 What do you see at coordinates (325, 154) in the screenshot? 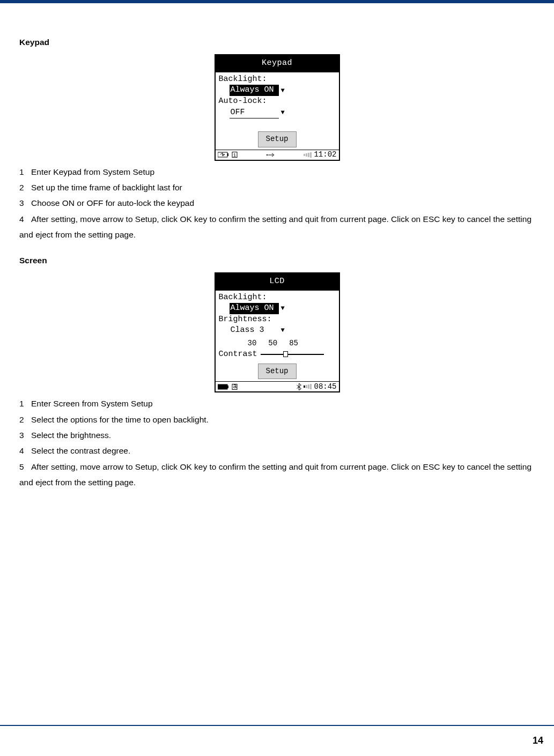
I see `status-time: 11:02` at bounding box center [325, 154].